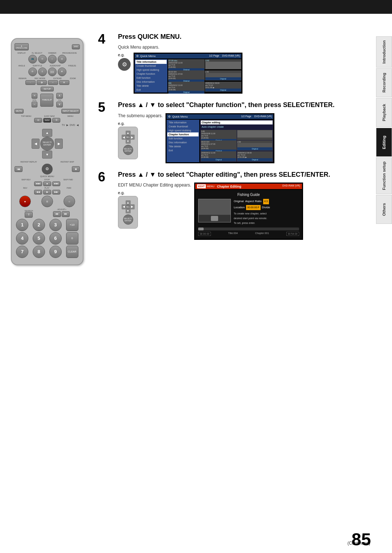 This screenshot has width=392, height=553. Describe the element at coordinates (249, 211) in the screenshot. I see `chapter-editing-screen: EDIT MENU Chapter Editing DVD-RAM (VR) F…` at that location.